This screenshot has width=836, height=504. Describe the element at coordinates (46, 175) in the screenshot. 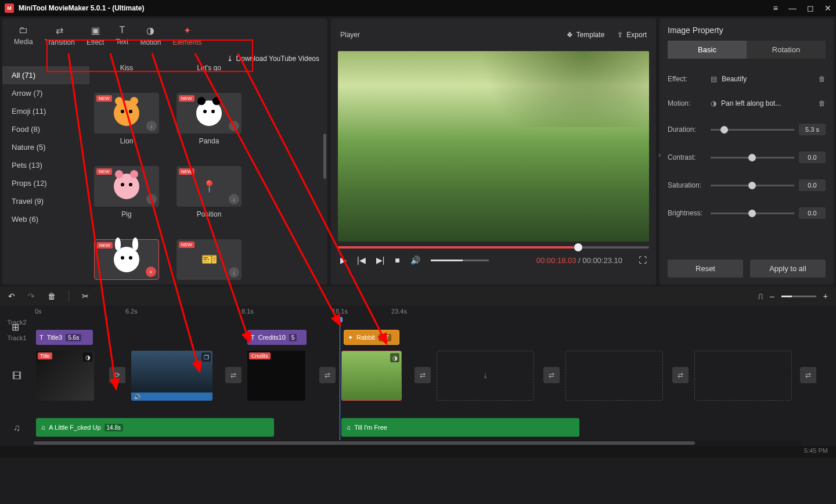

I see `category-list: All (71) Arrow (7) Emoji (11) Food (8) N…` at that location.